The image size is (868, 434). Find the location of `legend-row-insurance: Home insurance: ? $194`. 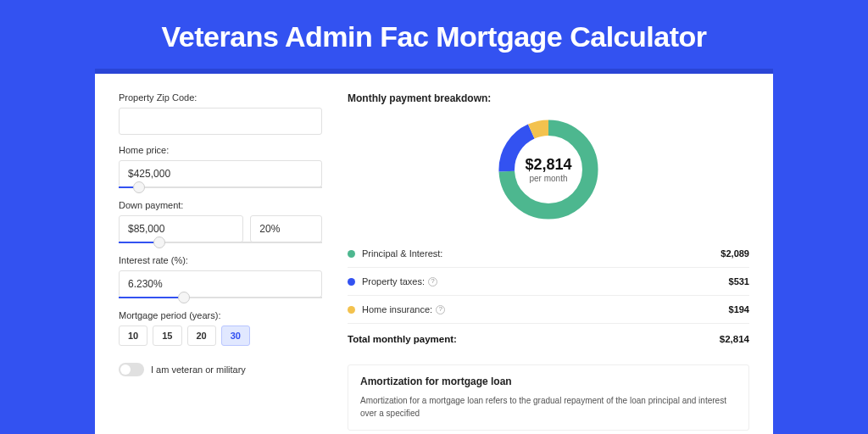

legend-row-insurance: Home insurance: ? $194 is located at coordinates (548, 310).